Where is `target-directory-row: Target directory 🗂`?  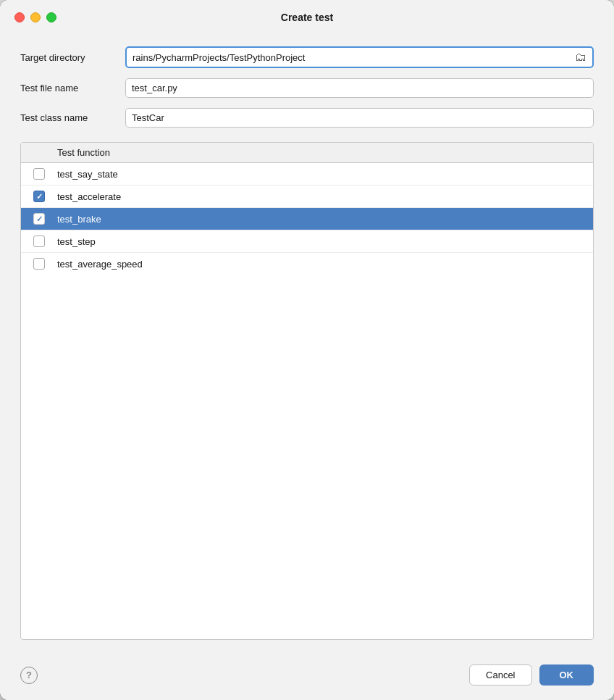 target-directory-row: Target directory 🗂 is located at coordinates (307, 57).